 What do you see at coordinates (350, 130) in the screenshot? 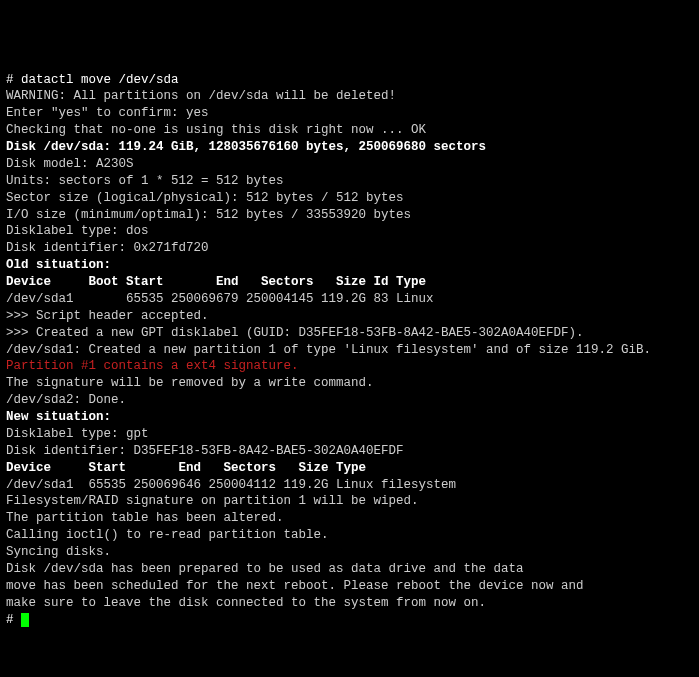
I see `terminal-line: Checking that no-one is using this disk …` at bounding box center [350, 130].